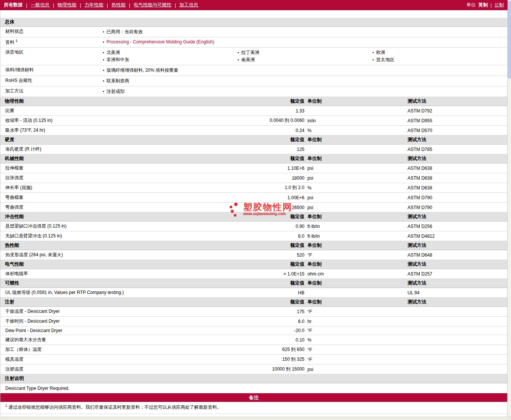  What do you see at coordinates (121, 149) in the screenshot?
I see `property-name: 洛氏硬度 (R 计秤)` at bounding box center [121, 149].